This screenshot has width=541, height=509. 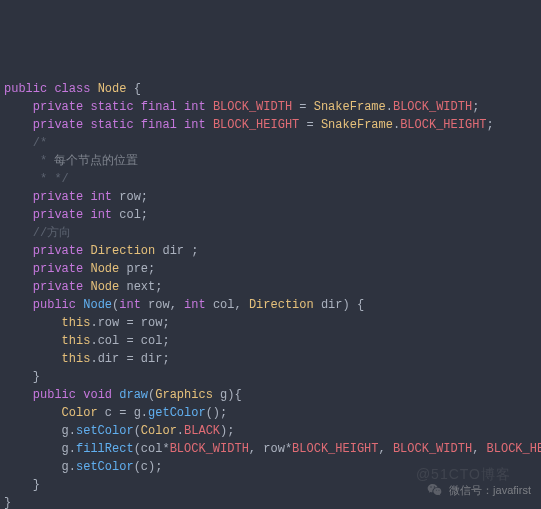 What do you see at coordinates (270, 341) in the screenshot?
I see `code-line: this.col = col;` at bounding box center [270, 341].